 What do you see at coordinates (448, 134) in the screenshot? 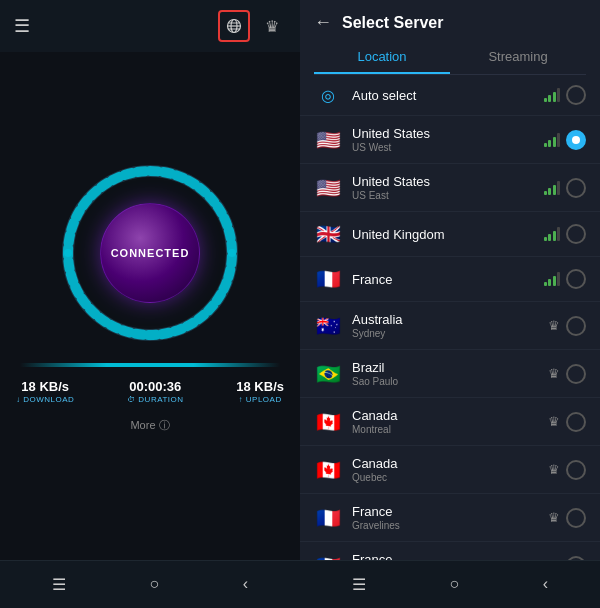
I see `server-name: United States` at bounding box center [448, 134].